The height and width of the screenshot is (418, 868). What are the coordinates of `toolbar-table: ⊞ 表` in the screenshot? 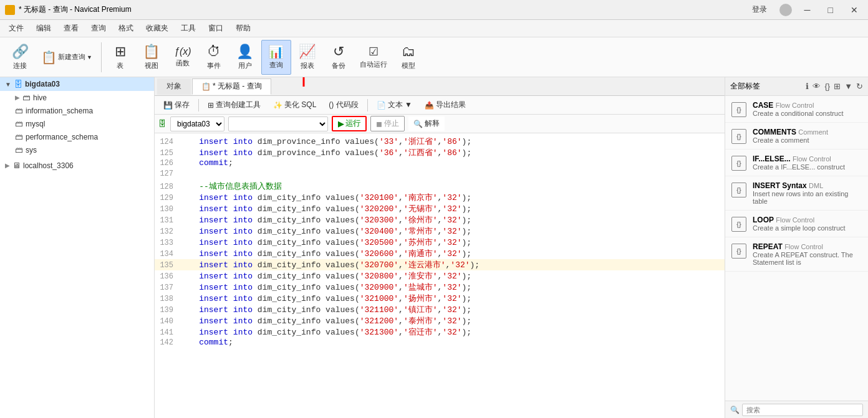 It's located at (120, 57).